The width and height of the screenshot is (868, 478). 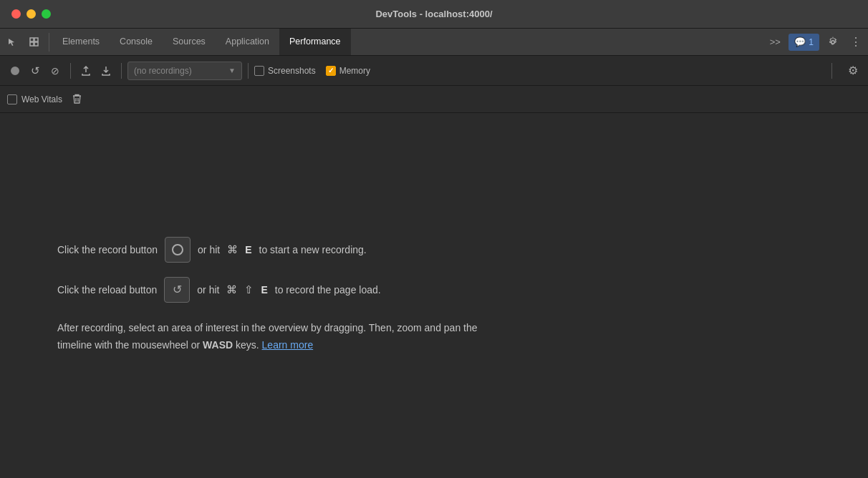 I want to click on reload-circle-icon: ↺, so click(x=178, y=290).